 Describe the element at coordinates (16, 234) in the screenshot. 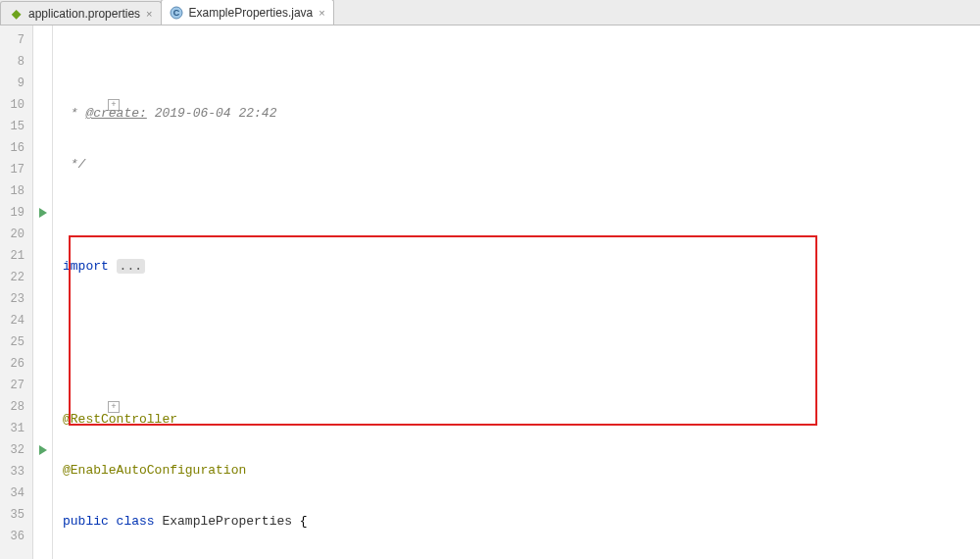

I see `line-number: 20` at that location.